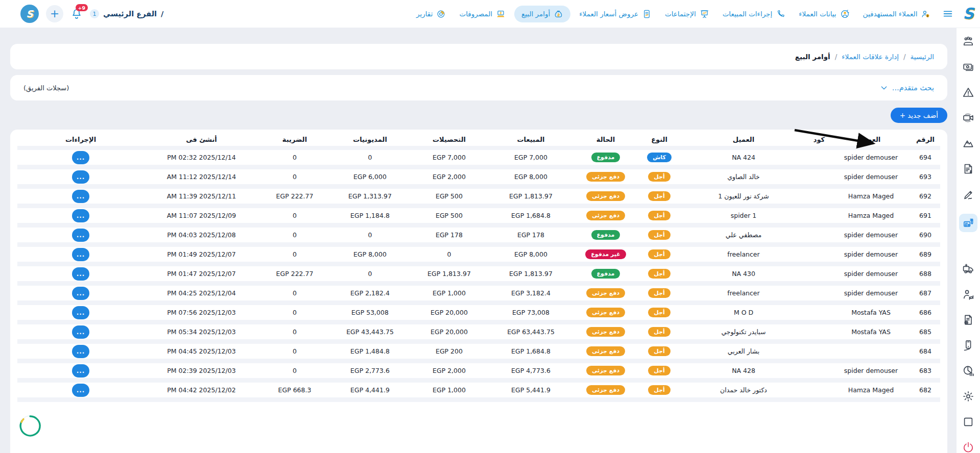  What do you see at coordinates (968, 269) in the screenshot?
I see `truck-icon` at bounding box center [968, 269].